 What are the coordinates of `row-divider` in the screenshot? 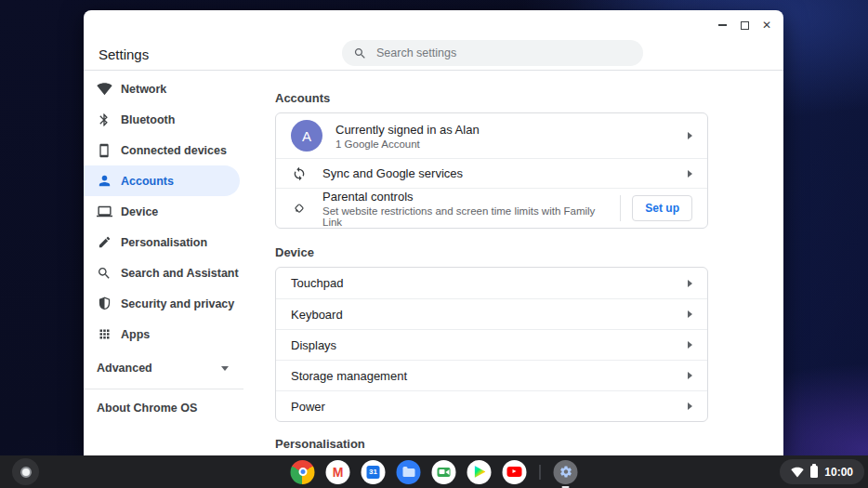 It's located at (621, 208).